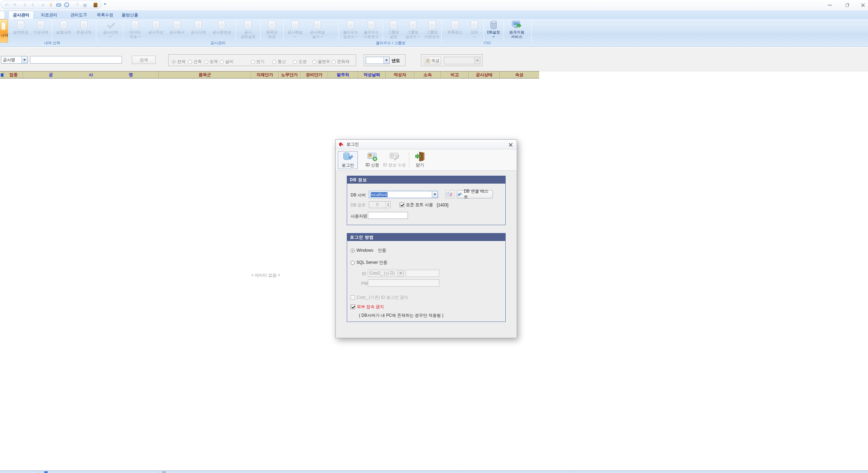 Image resolution: width=868 pixels, height=473 pixels. Describe the element at coordinates (368, 307) in the screenshot. I see `external-access-block-checkbox: 외부 접속 금지` at that location.